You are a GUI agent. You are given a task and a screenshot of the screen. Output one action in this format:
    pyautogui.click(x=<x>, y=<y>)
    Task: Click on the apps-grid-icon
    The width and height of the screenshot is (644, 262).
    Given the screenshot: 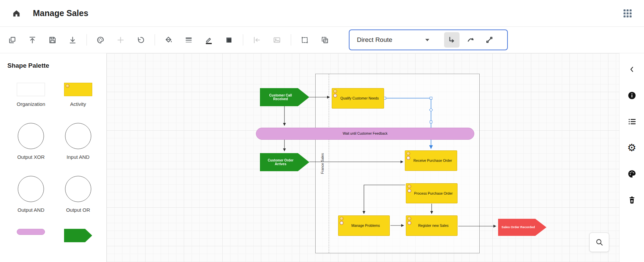 What is the action you would take?
    pyautogui.click(x=628, y=13)
    